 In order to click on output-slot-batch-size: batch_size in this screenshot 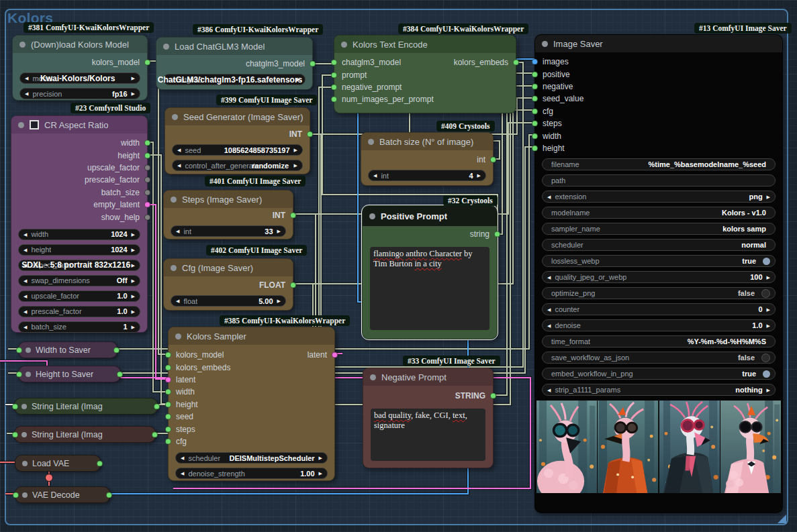, I will do `click(79, 193)`.